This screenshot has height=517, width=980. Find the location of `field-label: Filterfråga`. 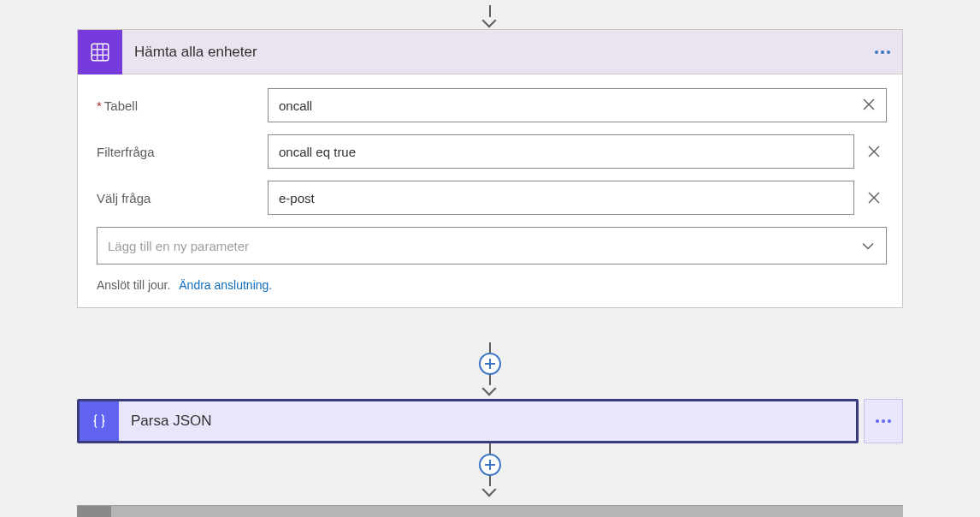

field-label: Filterfråga is located at coordinates (182, 152).